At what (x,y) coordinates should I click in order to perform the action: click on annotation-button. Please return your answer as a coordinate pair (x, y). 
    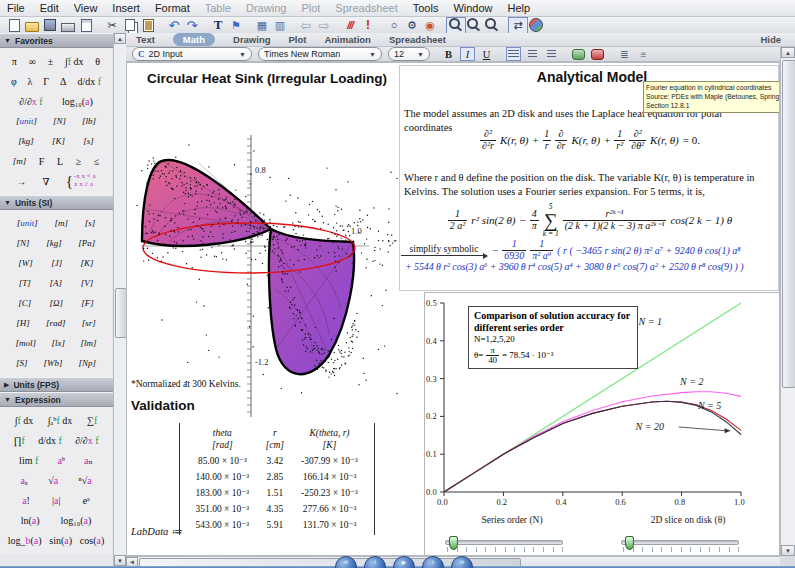
    Looking at the image, I should click on (598, 54).